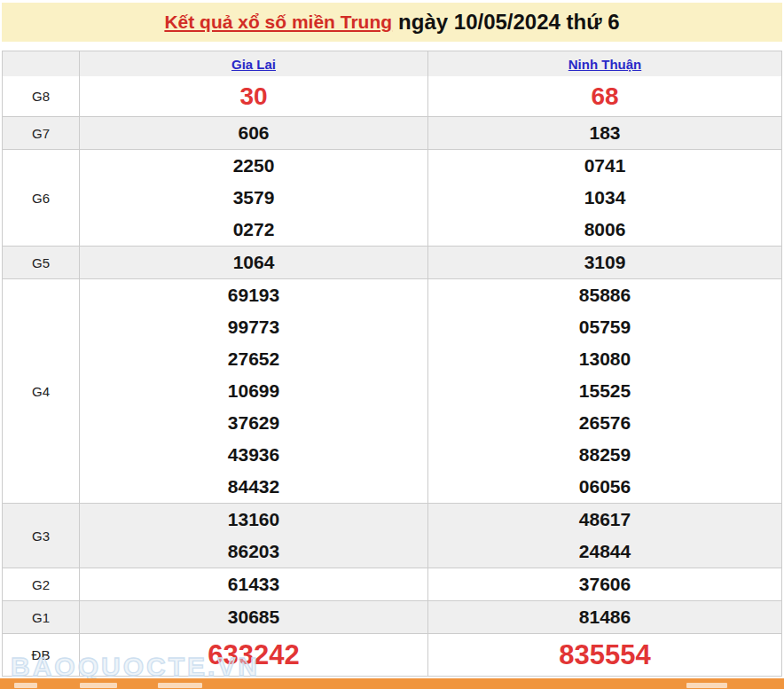 The height and width of the screenshot is (689, 784). I want to click on result-cell-ninh-thuan: 835554, so click(605, 654).